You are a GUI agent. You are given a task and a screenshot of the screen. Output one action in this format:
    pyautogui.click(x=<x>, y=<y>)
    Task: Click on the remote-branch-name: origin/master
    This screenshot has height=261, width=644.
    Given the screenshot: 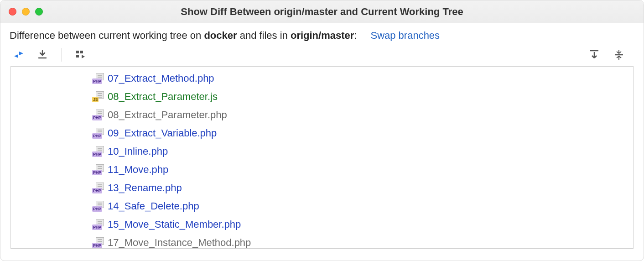 What is the action you would take?
    pyautogui.click(x=322, y=36)
    